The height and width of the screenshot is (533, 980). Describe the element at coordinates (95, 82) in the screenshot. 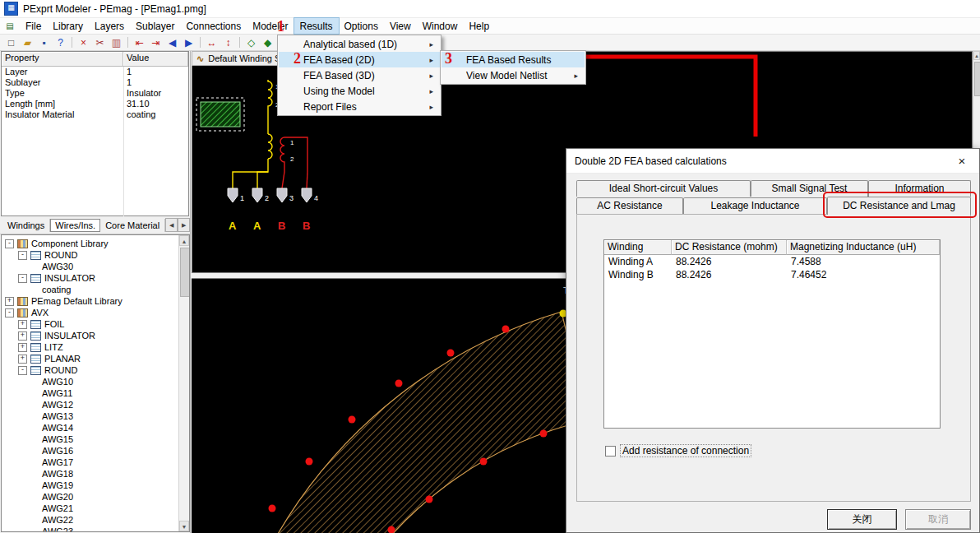

I see `property-row: Sublayer1` at that location.